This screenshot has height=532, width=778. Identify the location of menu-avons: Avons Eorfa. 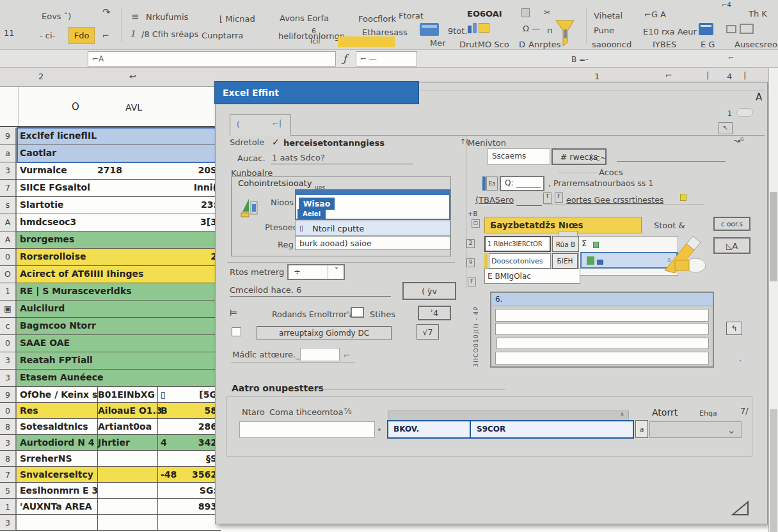
(305, 18).